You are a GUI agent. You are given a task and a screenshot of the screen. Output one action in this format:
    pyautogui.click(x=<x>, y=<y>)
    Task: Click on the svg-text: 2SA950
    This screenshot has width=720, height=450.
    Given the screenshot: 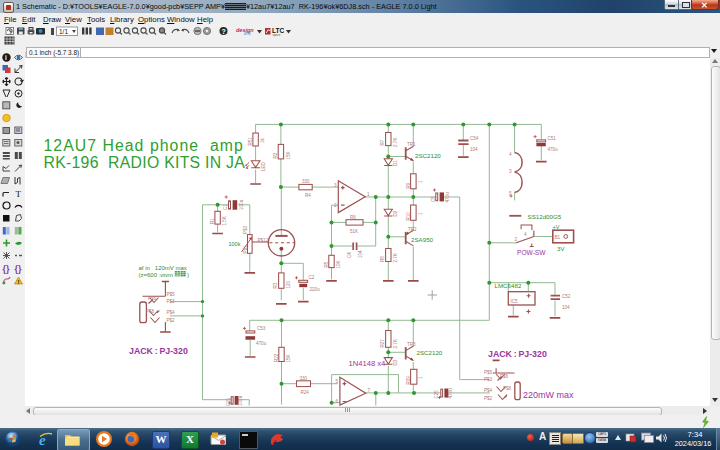 What is the action you would take?
    pyautogui.click(x=422, y=240)
    